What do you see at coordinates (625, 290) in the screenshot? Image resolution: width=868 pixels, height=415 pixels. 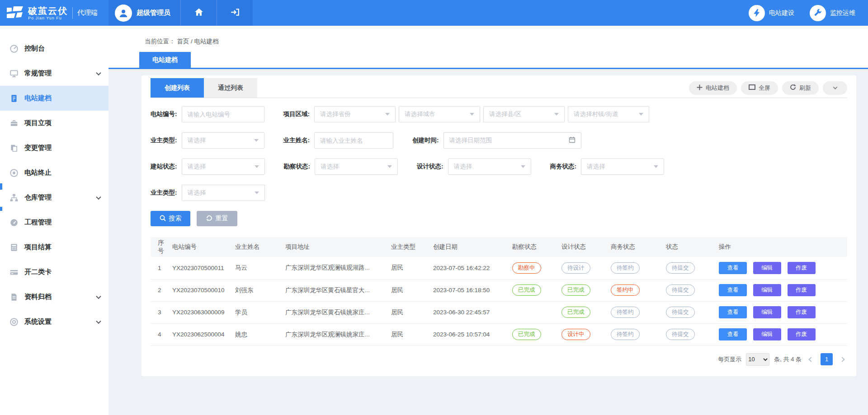 I see `business-status-badge: 签约中` at bounding box center [625, 290].